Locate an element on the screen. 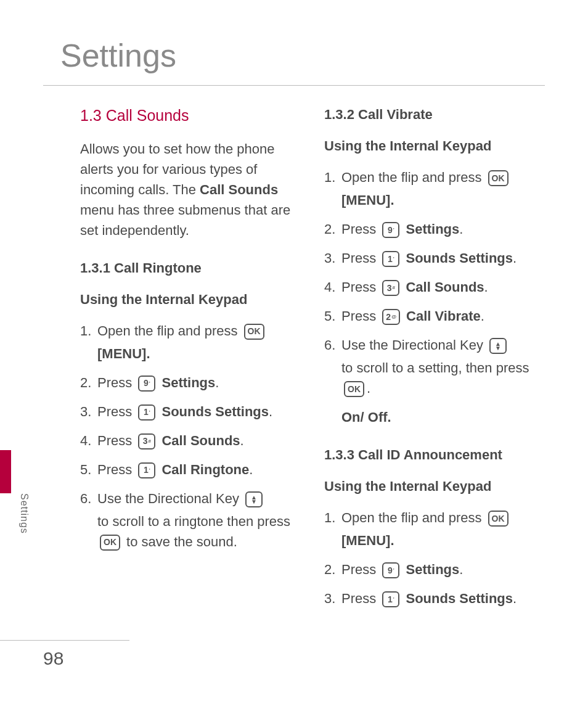 This screenshot has width=588, height=706. step-text: to scroll to a setting, then press is located at coordinates (435, 367).